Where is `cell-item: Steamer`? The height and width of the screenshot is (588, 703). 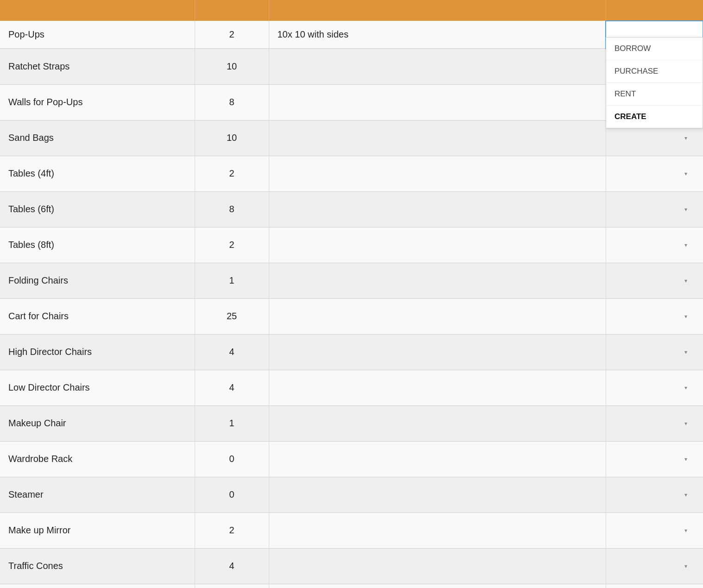
cell-item: Steamer is located at coordinates (97, 495).